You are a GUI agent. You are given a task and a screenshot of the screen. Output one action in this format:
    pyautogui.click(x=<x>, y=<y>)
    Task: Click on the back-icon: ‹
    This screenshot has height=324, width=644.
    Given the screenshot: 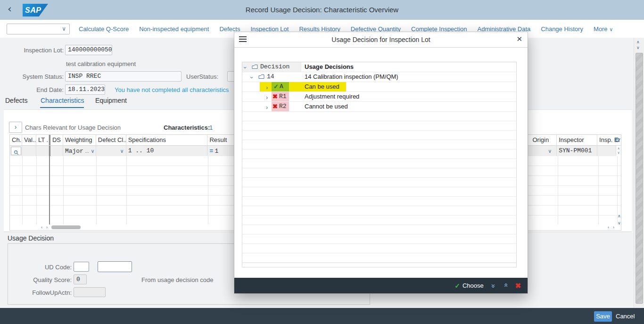 What is the action you would take?
    pyautogui.click(x=9, y=9)
    